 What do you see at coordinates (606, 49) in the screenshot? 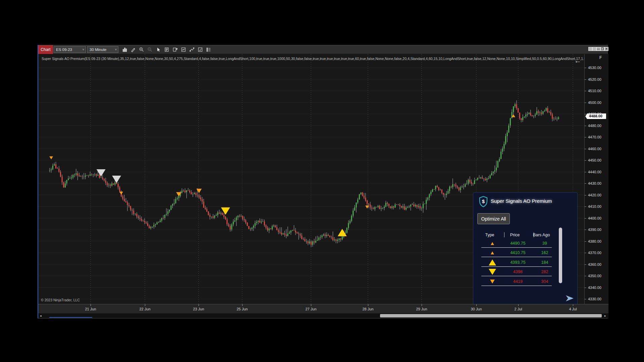
I see `close-button: ✕` at bounding box center [606, 49].